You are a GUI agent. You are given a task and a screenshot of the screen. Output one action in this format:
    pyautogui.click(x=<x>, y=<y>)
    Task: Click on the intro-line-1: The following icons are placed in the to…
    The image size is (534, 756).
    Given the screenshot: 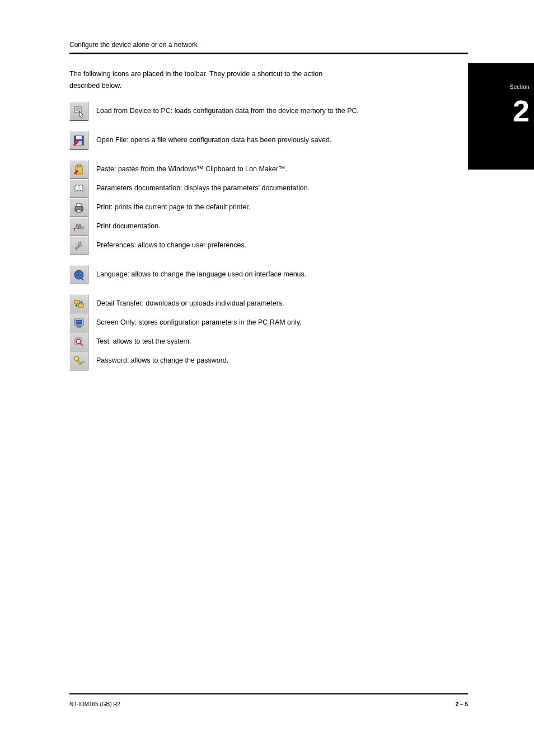 What is the action you would take?
    pyautogui.click(x=269, y=74)
    